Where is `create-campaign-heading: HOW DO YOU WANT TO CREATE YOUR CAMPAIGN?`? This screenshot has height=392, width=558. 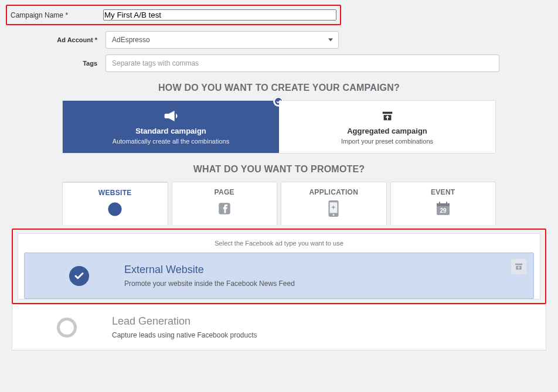
create-campaign-heading: HOW DO YOU WANT TO CREATE YOUR CAMPAIGN? is located at coordinates (279, 88).